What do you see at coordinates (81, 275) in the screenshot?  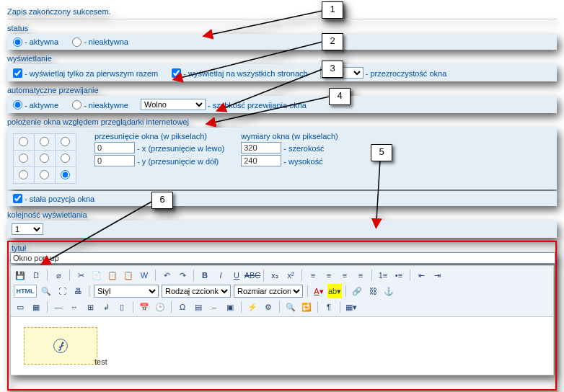 I see `cut-icon: ✂` at bounding box center [81, 275].